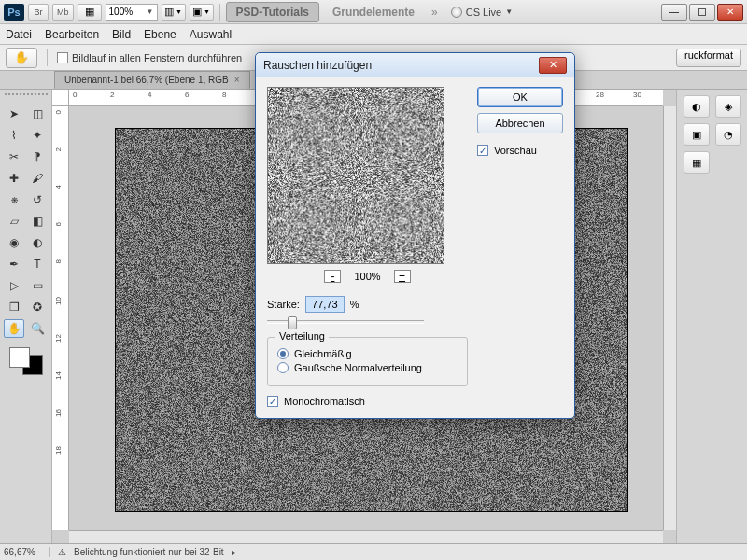  What do you see at coordinates (368, 401) in the screenshot?
I see `monochromatic-checkbox: Monochromatisch` at bounding box center [368, 401].